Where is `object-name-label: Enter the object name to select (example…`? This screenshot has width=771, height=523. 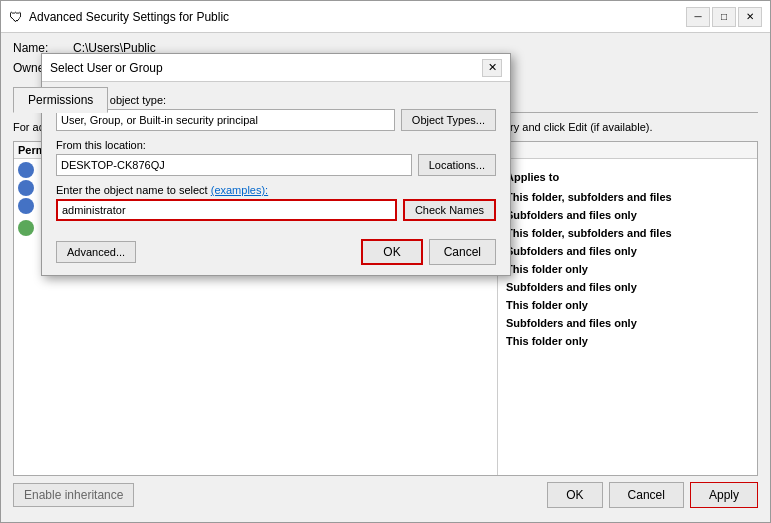 object-name-label: Enter the object name to select (example… is located at coordinates (276, 190).